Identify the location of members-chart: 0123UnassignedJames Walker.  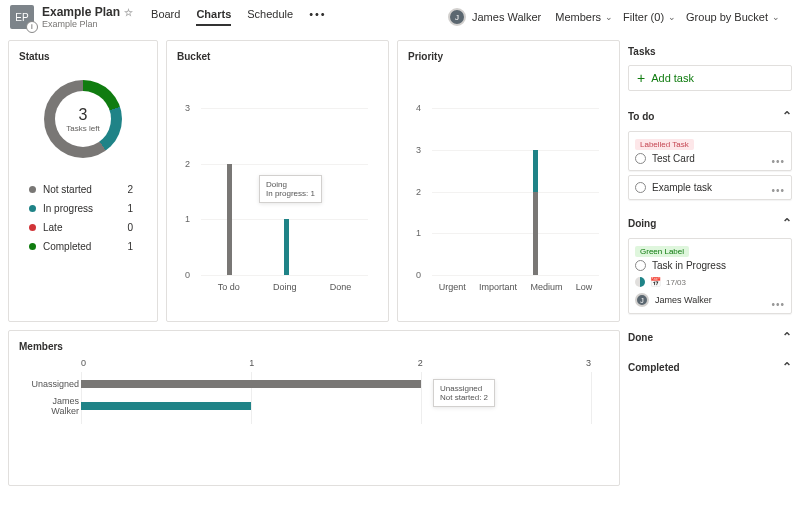
(336, 393).